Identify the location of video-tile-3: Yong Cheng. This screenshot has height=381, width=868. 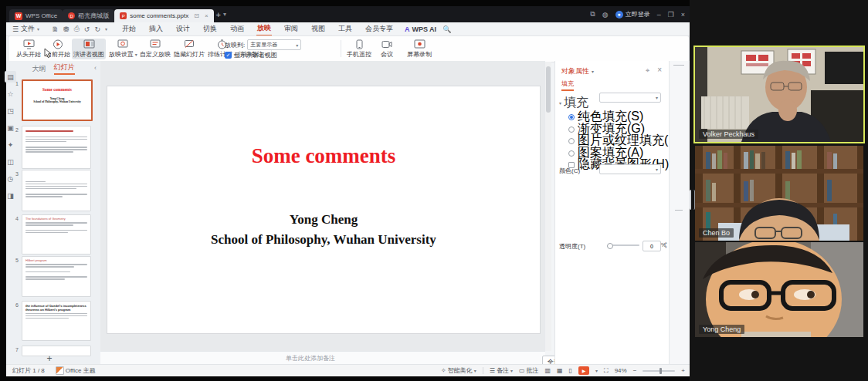
(779, 290).